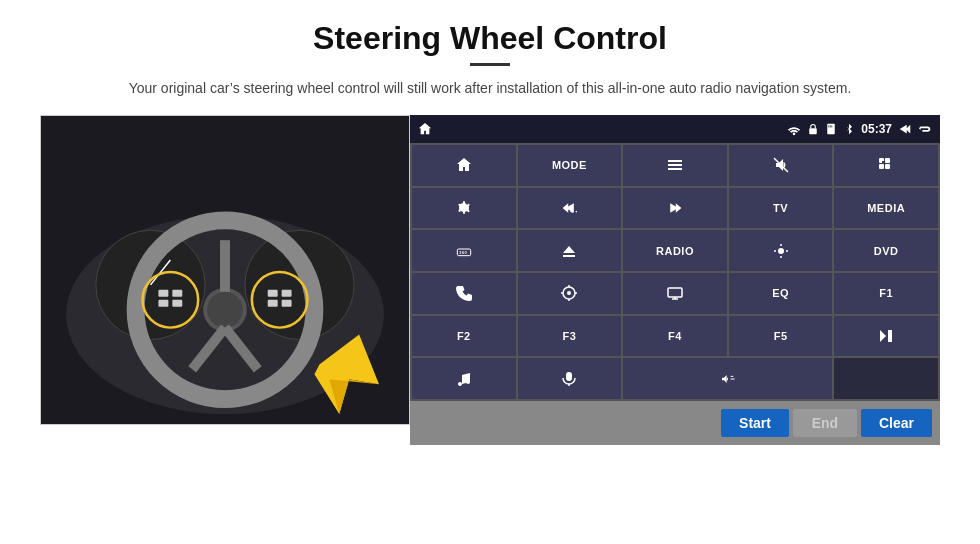 The width and height of the screenshot is (980, 544). Describe the element at coordinates (570, 378) in the screenshot. I see `btn-mic` at that location.